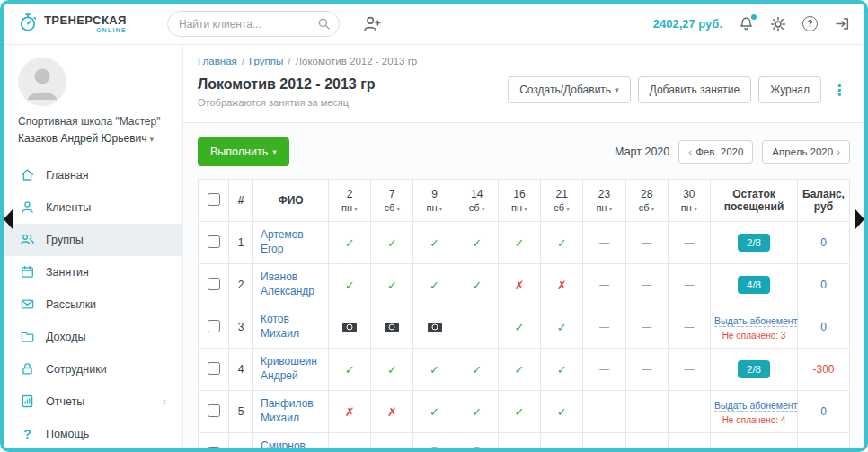 The height and width of the screenshot is (452, 868). I want to click on search-icon, so click(323, 23).